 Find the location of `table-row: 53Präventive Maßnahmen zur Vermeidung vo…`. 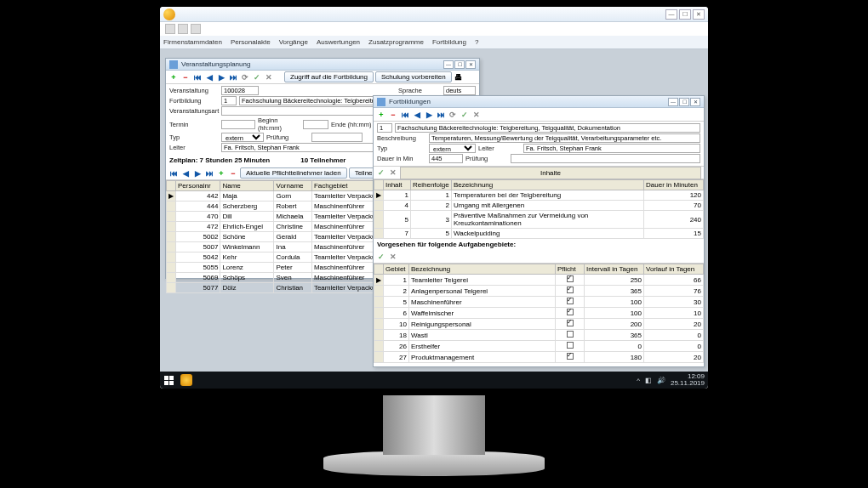

table-row: 53Präventive Maßnahmen zur Vermeidung vo… is located at coordinates (540, 219).